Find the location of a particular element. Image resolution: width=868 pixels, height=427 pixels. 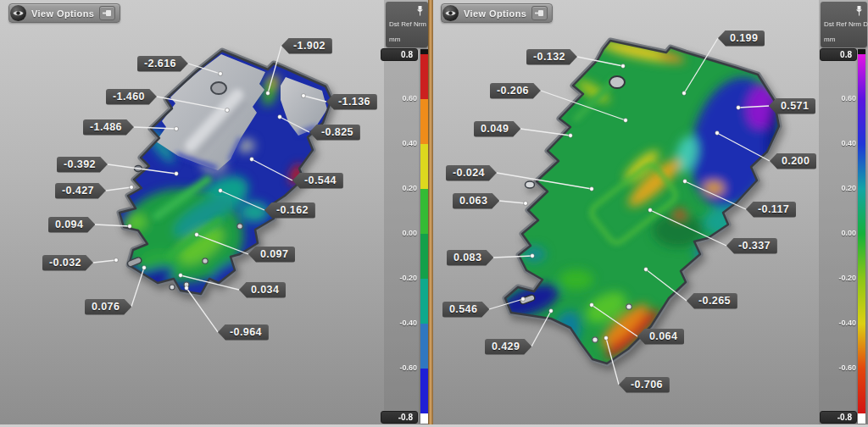

measurement-tag: 0.034 is located at coordinates (263, 290).